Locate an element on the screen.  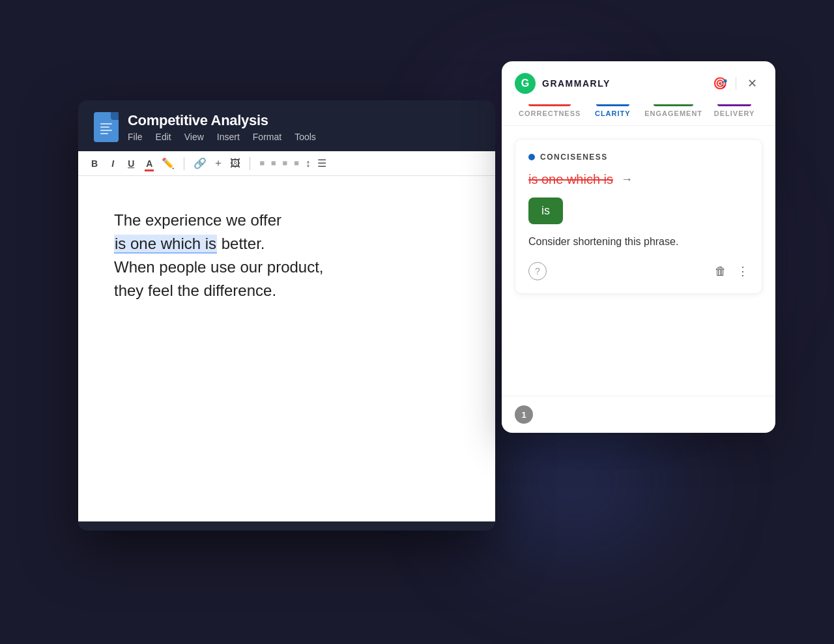
grammarly-brand: G GRAMMARLY is located at coordinates (563, 83).